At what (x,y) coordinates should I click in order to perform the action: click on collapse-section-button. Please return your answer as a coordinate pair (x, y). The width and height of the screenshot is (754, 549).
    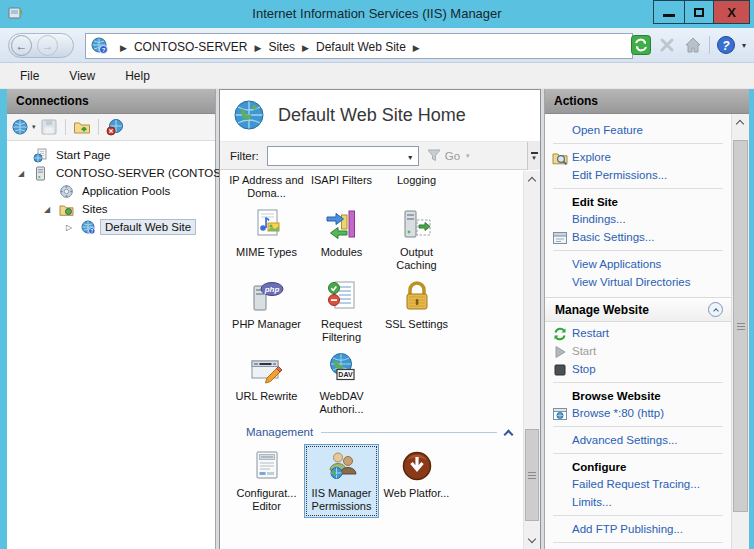
    Looking at the image, I should click on (716, 310).